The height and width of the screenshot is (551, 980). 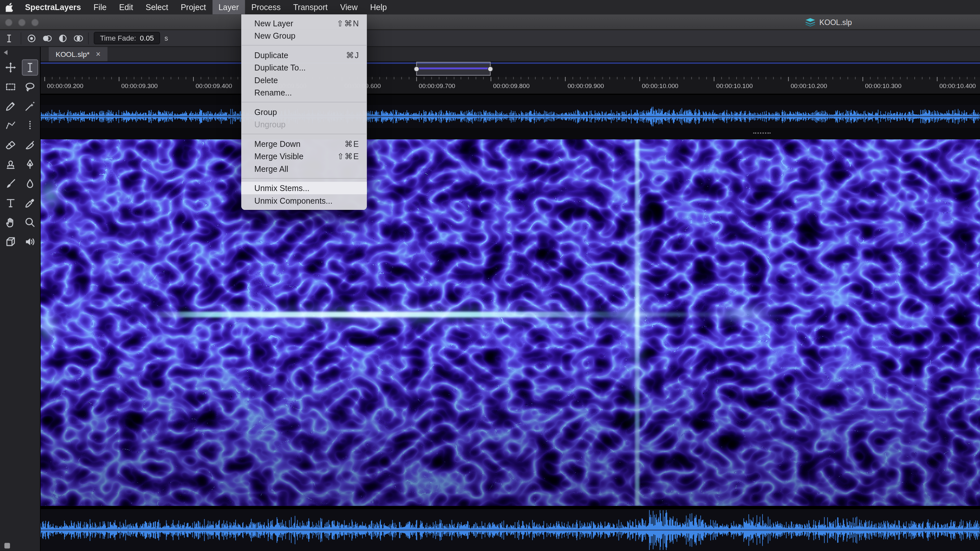 I want to click on menu-item-duplicate-to: Duplicate To..., so click(x=304, y=67).